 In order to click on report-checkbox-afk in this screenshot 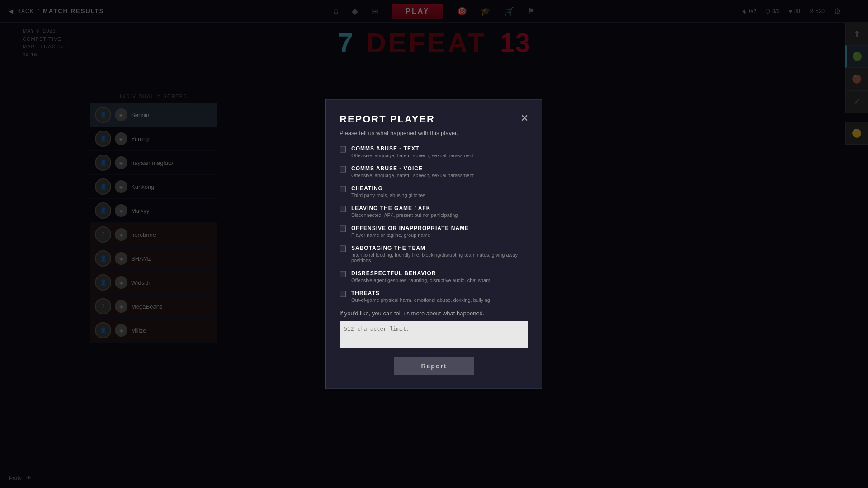, I will do `click(343, 209)`.